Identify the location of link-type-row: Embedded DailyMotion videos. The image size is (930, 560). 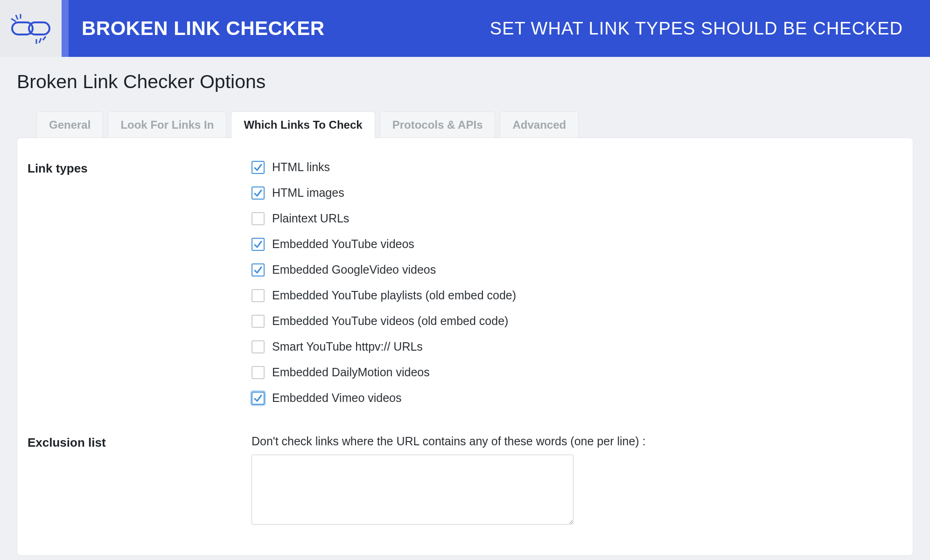
(573, 372).